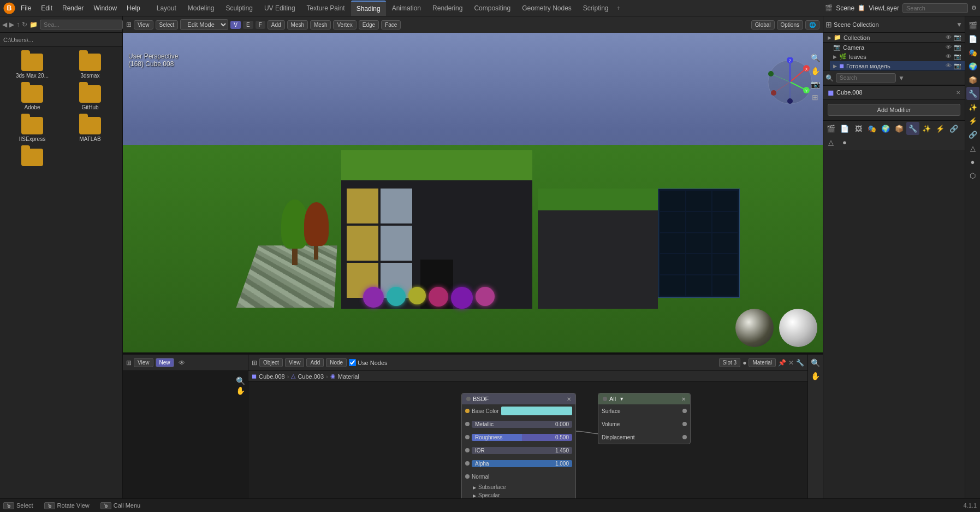 This screenshot has width=980, height=512. What do you see at coordinates (295, 363) in the screenshot?
I see `shader-view-btn: View` at bounding box center [295, 363].